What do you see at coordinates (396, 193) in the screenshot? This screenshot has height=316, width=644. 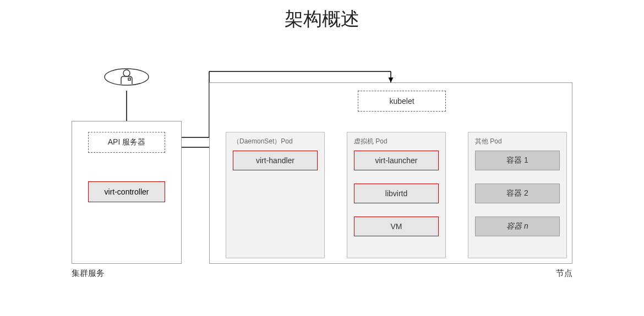 I see `libvirtd-box: libvirtd` at bounding box center [396, 193].